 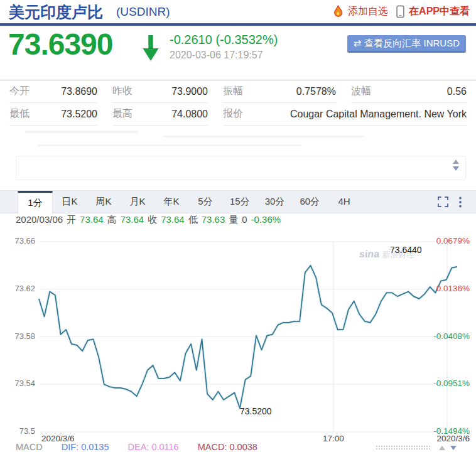 What do you see at coordinates (144, 447) in the screenshot?
I see `macd-indicator-bar: MACD DIF: 0.0135 DEA: 0.0116 MACD: 0.003…` at bounding box center [144, 447].